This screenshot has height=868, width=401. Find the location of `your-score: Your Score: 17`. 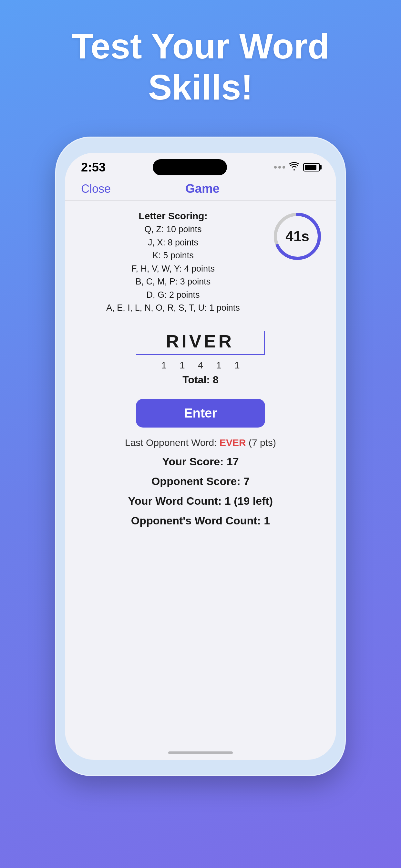

your-score: Your Score: 17 is located at coordinates (200, 462).